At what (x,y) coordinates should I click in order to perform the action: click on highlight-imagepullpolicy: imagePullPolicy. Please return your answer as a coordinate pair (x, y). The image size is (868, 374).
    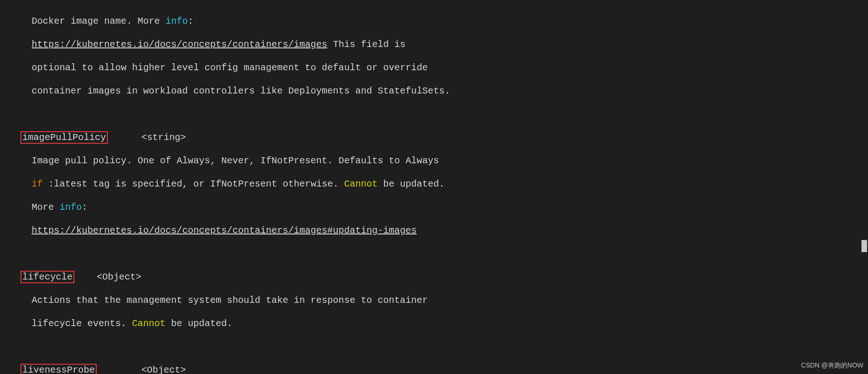
    Looking at the image, I should click on (64, 138).